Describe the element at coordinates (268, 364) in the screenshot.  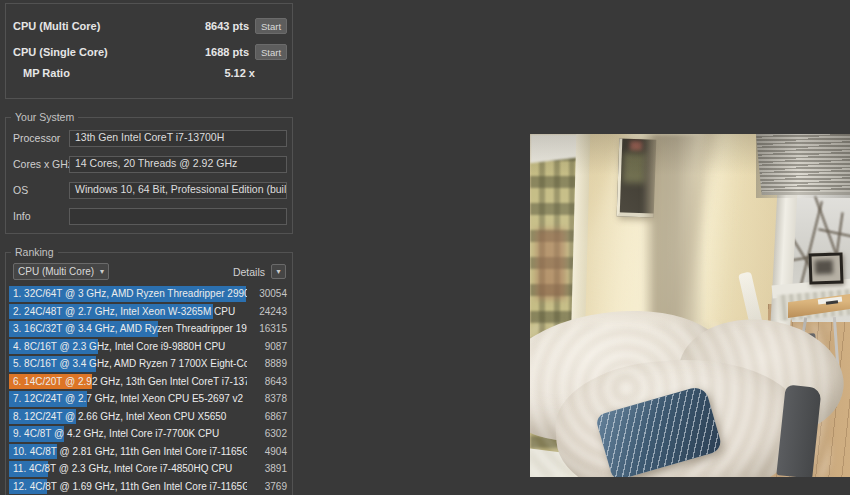
I see `ranking-score: 8889` at that location.